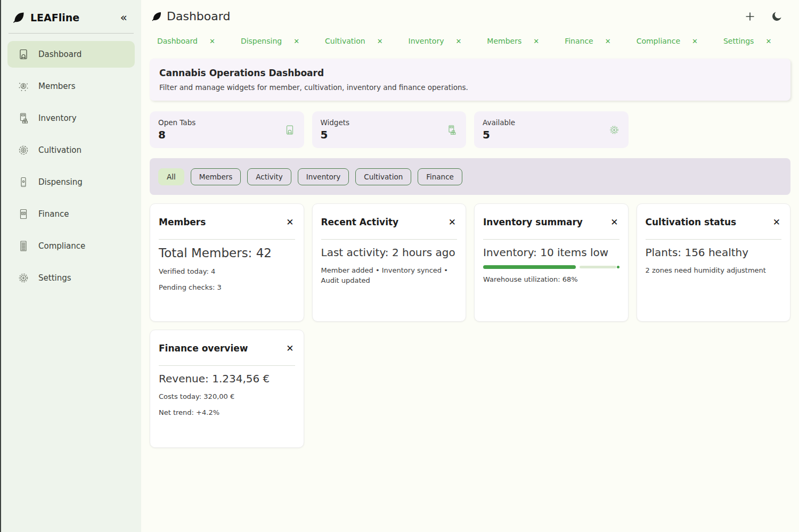  I want to click on widget-members: Members ✕ Total Members: 42 Verified tod…, so click(227, 263).